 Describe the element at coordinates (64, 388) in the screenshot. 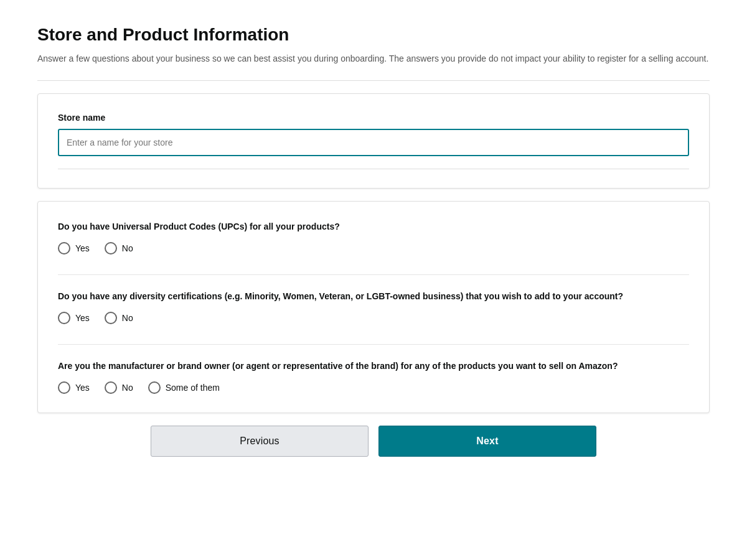

I see `question3-yes-radio` at that location.